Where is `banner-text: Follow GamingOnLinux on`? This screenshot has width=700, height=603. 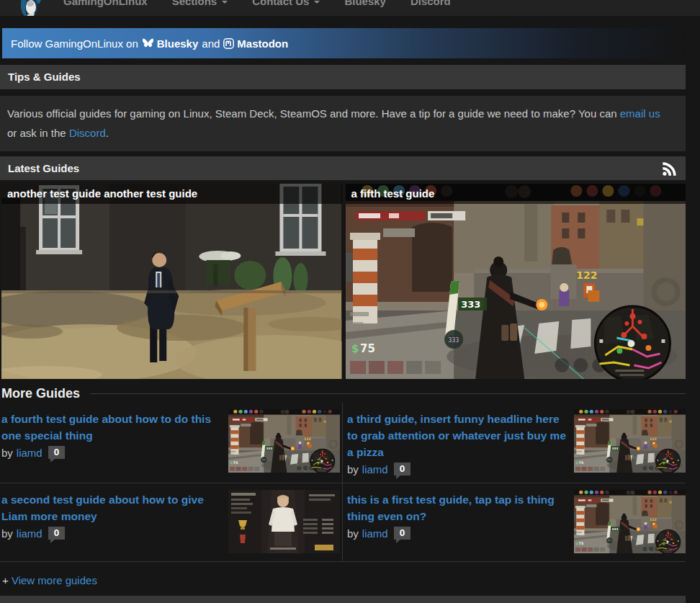
banner-text: Follow GamingOnLinux on is located at coordinates (75, 43).